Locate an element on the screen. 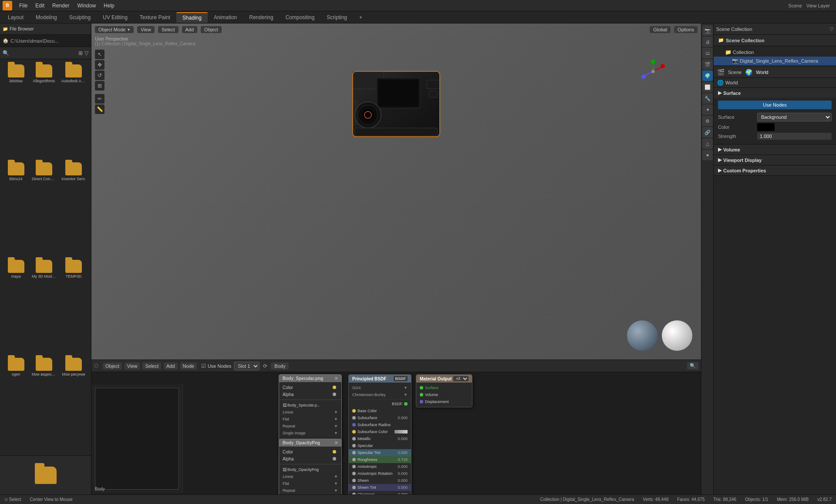  alpha-socket is located at coordinates (334, 394).